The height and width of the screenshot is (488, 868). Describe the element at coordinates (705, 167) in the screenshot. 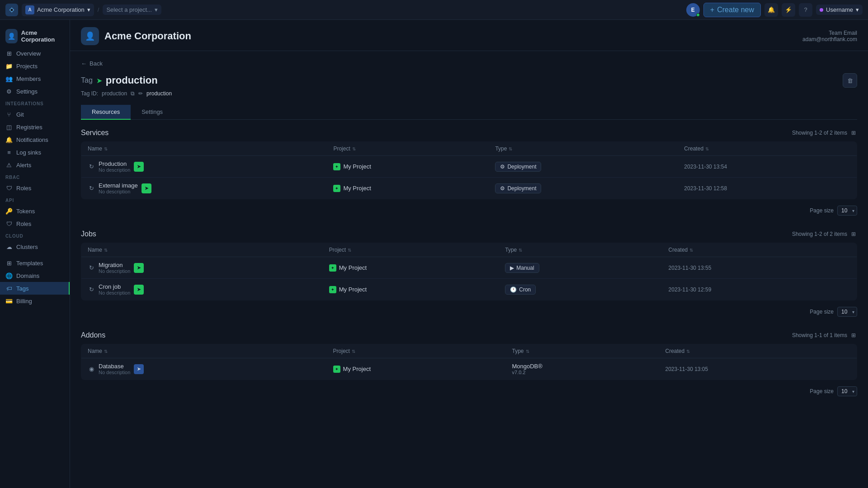

I see `created-timestamp: 2023-11-30 13:54` at that location.